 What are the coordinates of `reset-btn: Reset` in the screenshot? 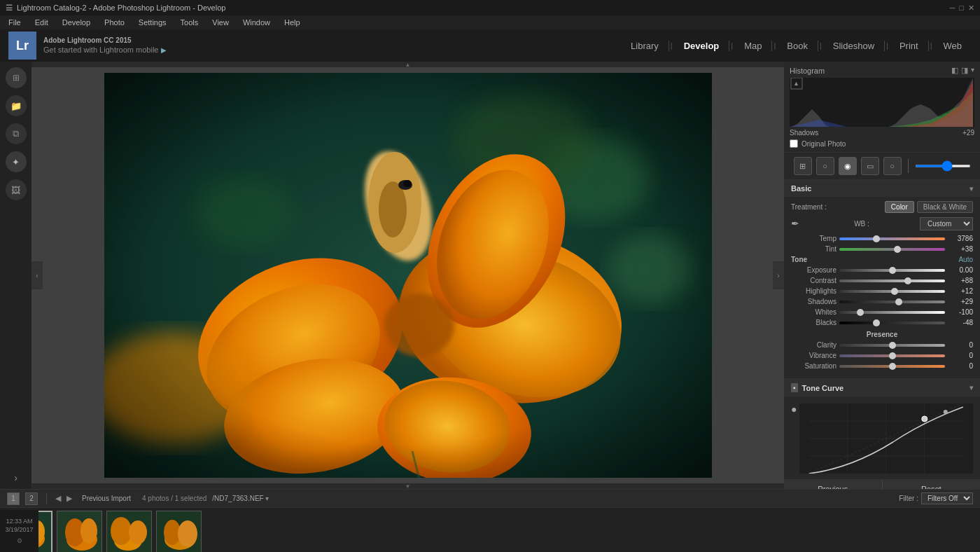 It's located at (932, 485).